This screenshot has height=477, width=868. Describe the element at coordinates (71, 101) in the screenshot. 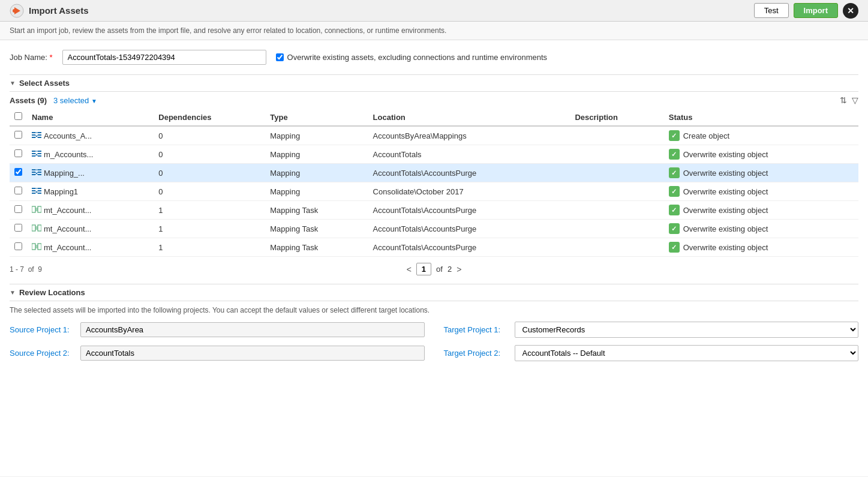

I see `assets-selected: 3 selected` at that location.